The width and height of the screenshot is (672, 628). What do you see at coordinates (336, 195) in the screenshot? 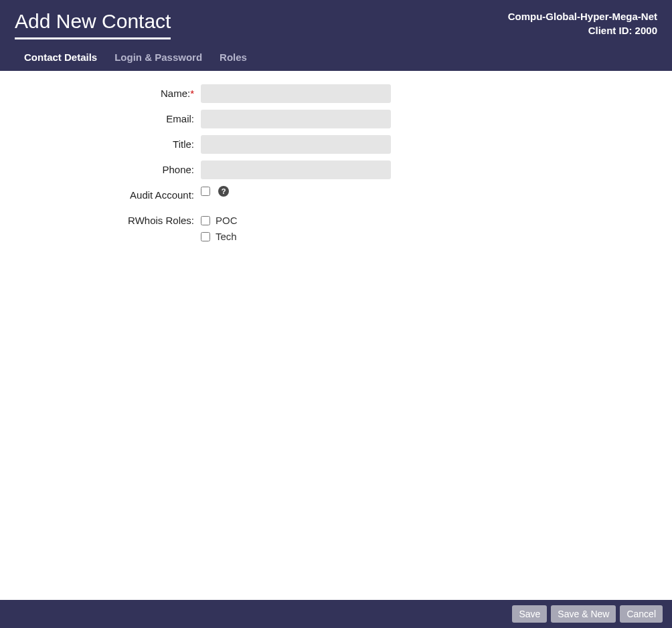
I see `row-audit-account: Audit Account: ?` at bounding box center [336, 195].